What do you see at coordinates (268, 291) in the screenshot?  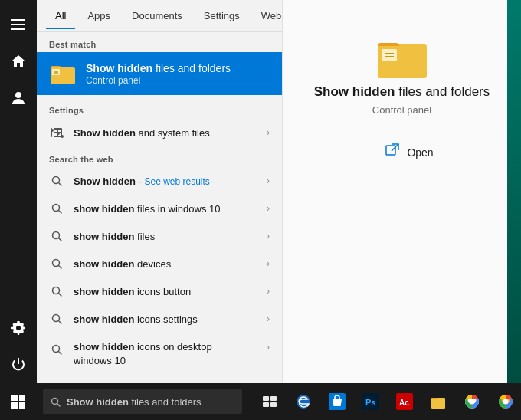 I see `web-item-chevron-4: ›` at bounding box center [268, 291].